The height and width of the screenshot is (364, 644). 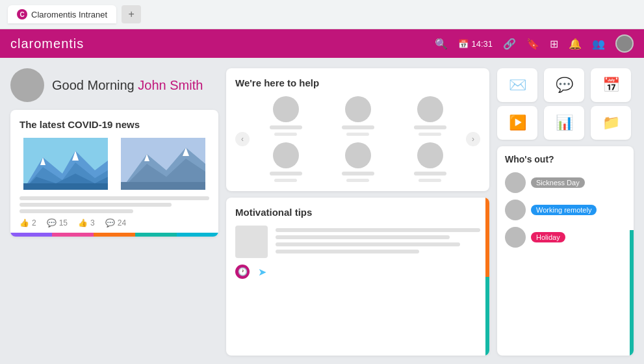 What do you see at coordinates (62, 14) in the screenshot?
I see `browser-tab: C Claromentis Intranet` at bounding box center [62, 14].